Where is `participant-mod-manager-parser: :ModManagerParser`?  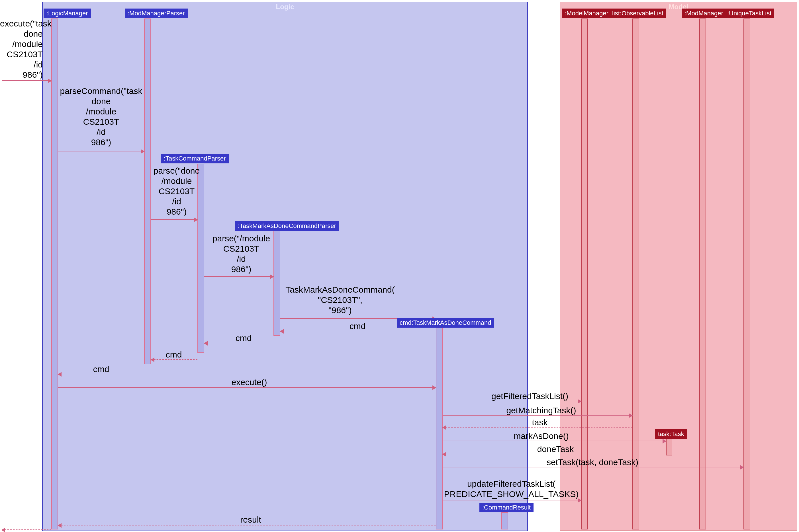
participant-mod-manager-parser: :ModManagerParser is located at coordinates (156, 14).